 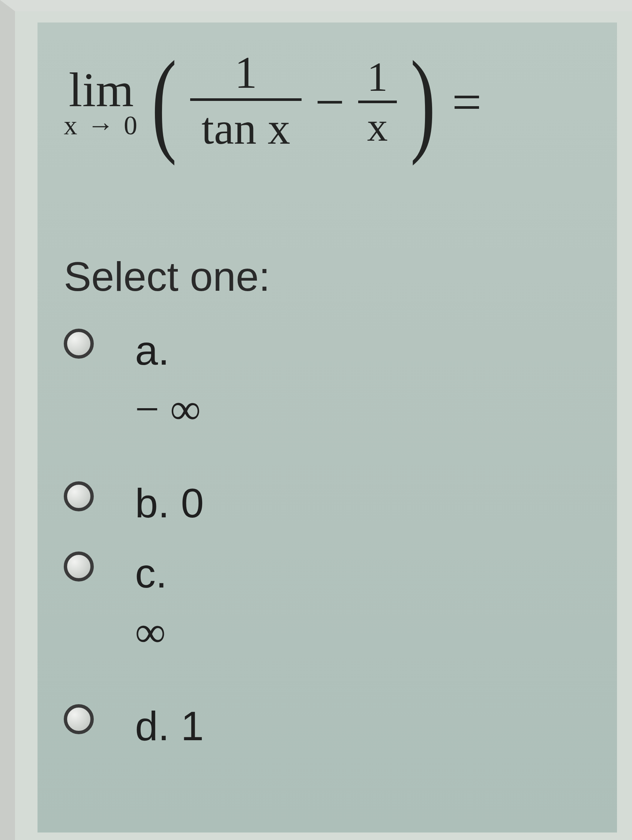 What do you see at coordinates (101, 125) in the screenshot?
I see `lim-subscript: x → 0` at bounding box center [101, 125].